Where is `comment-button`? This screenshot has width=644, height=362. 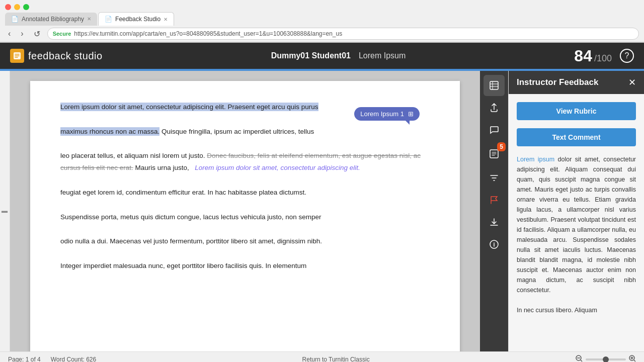
comment-button is located at coordinates (494, 130).